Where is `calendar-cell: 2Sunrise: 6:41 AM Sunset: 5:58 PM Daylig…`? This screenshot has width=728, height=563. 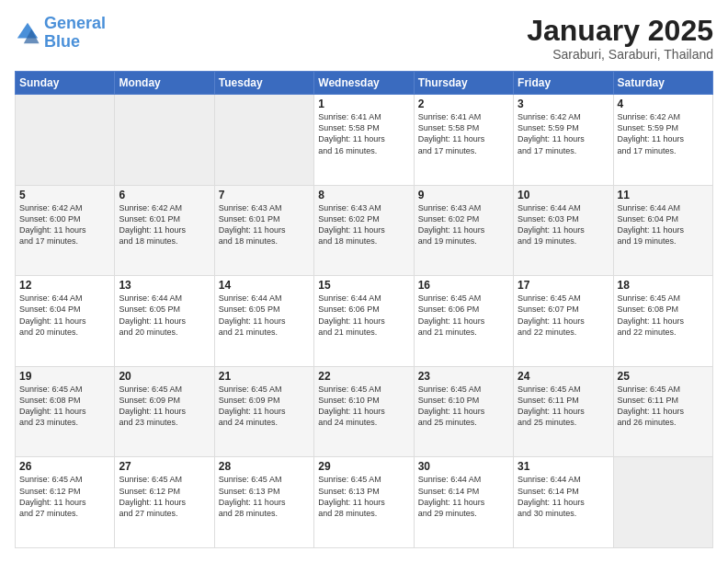
calendar-cell: 2Sunrise: 6:41 AM Sunset: 5:58 PM Daylig… is located at coordinates (463, 140).